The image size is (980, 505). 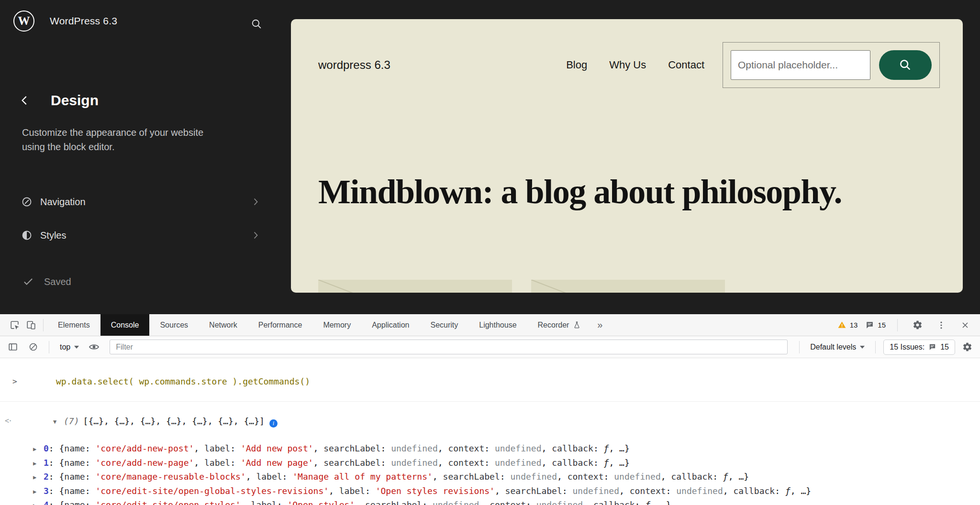 I want to click on token: 'Add new page', so click(x=277, y=463).